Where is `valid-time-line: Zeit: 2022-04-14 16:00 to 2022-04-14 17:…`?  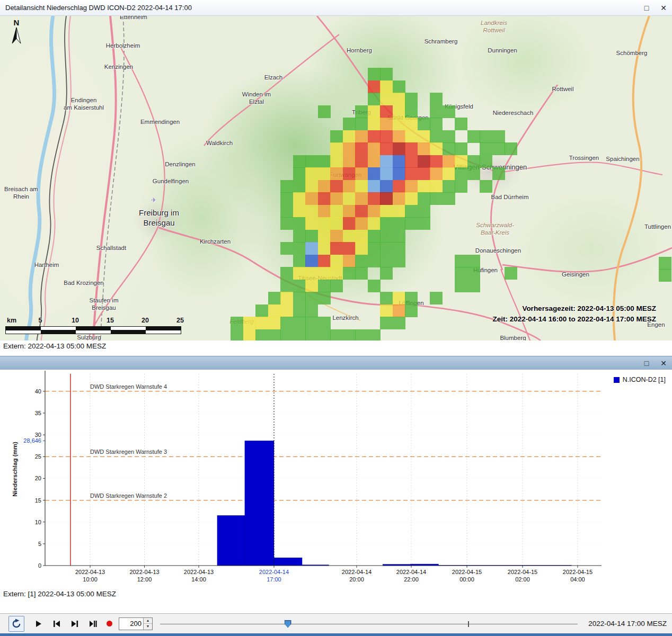
valid-time-line: Zeit: 2022-04-14 16:00 to 2022-04-14 17:… is located at coordinates (574, 319).